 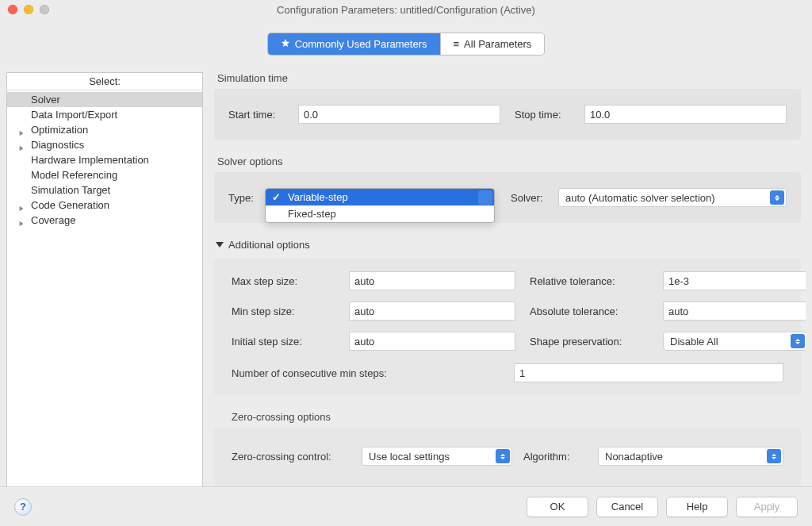 I want to click on tab-commonly-used: Commonly Used Parameters, so click(x=354, y=44).